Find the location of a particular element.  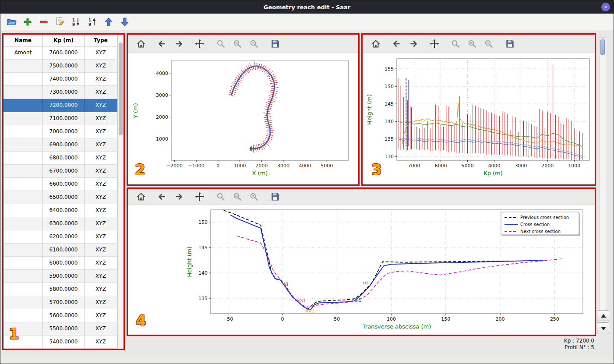

cell-kp: 5500.0000 is located at coordinates (64, 329).